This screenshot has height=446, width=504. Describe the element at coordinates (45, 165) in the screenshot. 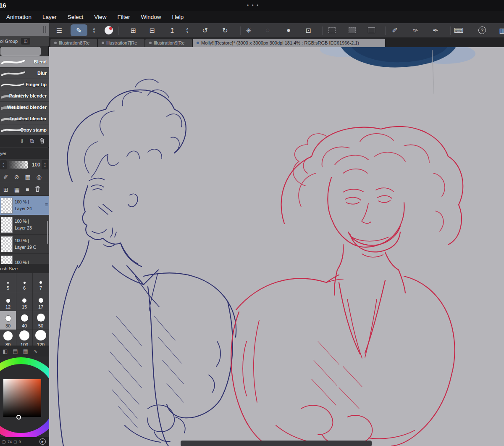

I see `opacity-stepper: ∧ ∨` at that location.